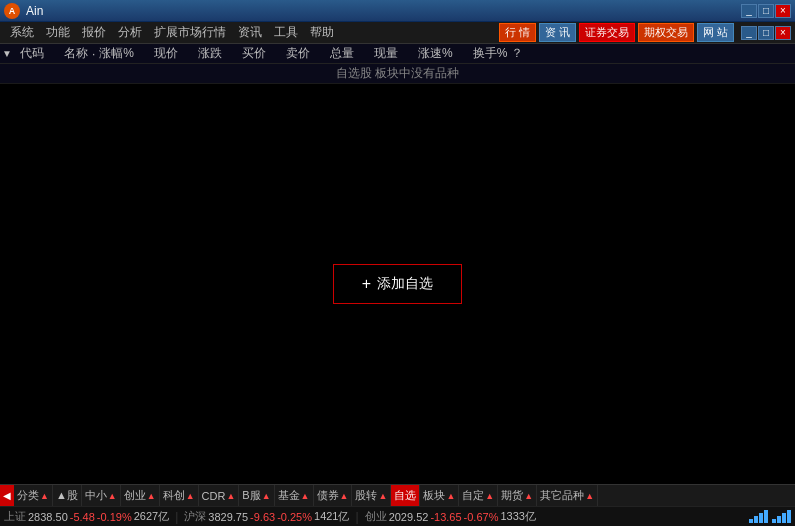  I want to click on tab-ashare: ▲股, so click(68, 496).